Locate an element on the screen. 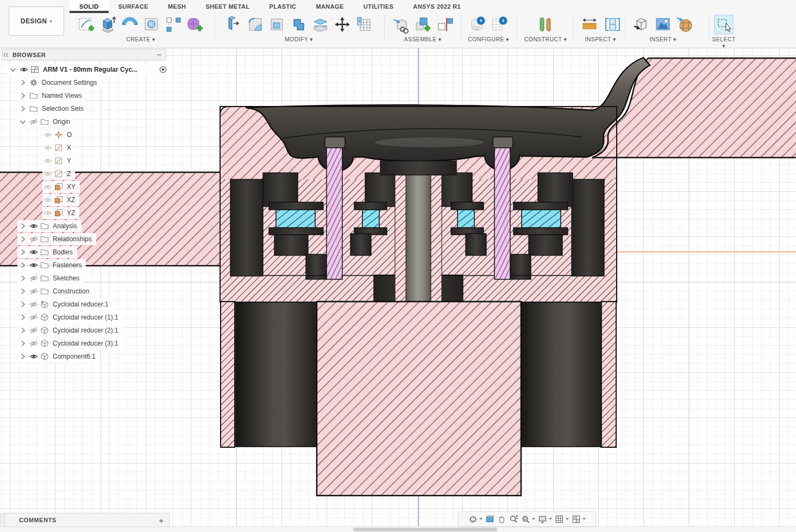  measure-icon is located at coordinates (590, 24).